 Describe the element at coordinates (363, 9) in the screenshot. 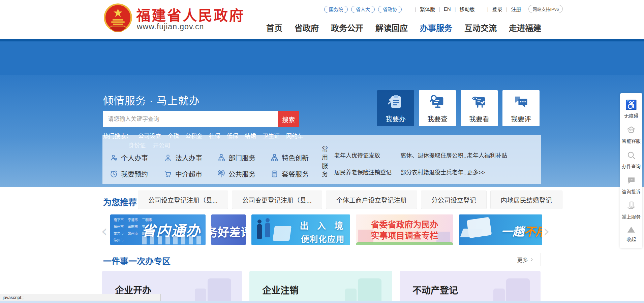

I see `quick-link-pill: 省人大` at that location.